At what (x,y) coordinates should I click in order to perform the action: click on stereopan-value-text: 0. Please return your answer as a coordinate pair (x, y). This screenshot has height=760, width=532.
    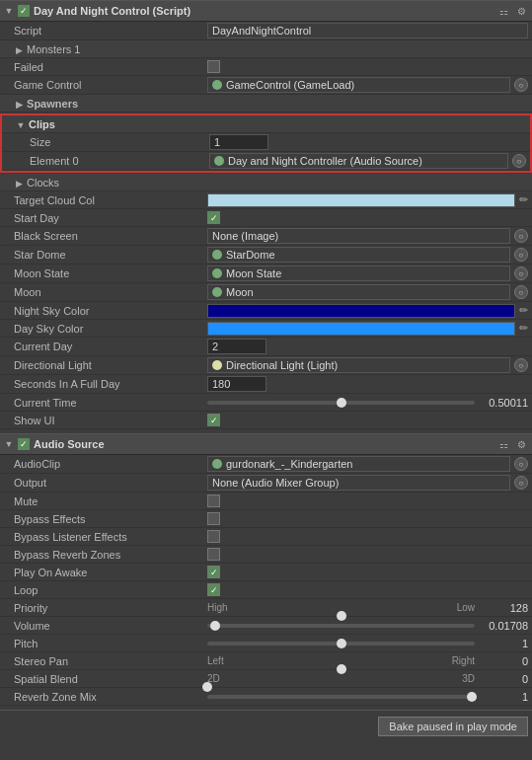
    Looking at the image, I should click on (503, 661).